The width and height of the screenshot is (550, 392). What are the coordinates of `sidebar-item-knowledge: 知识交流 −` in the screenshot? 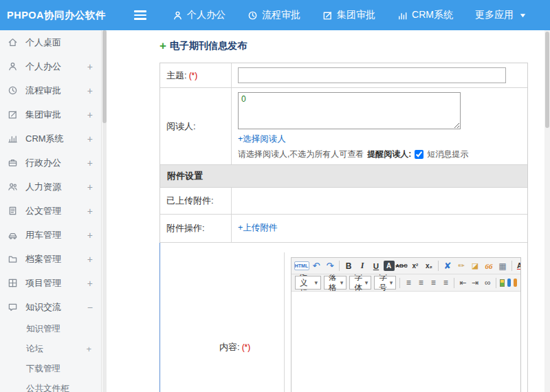 It's located at (51, 307).